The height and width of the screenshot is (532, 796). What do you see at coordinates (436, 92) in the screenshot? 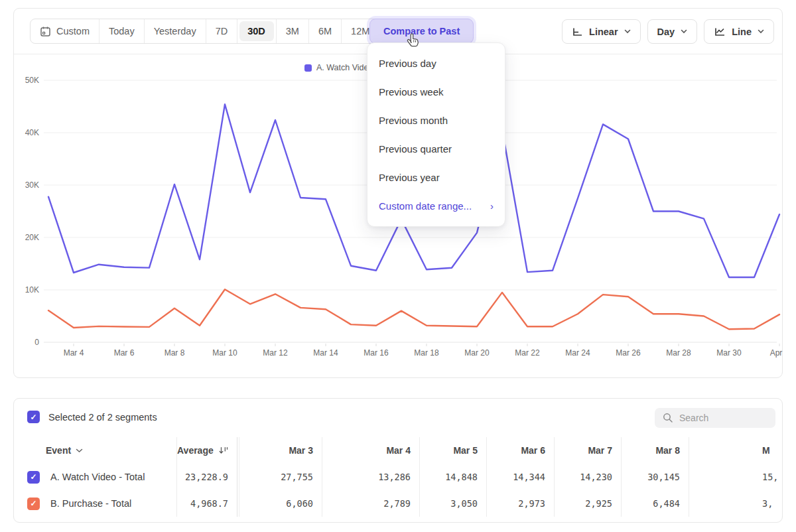
I see `menu-item-previous-week: Previous week` at bounding box center [436, 92].